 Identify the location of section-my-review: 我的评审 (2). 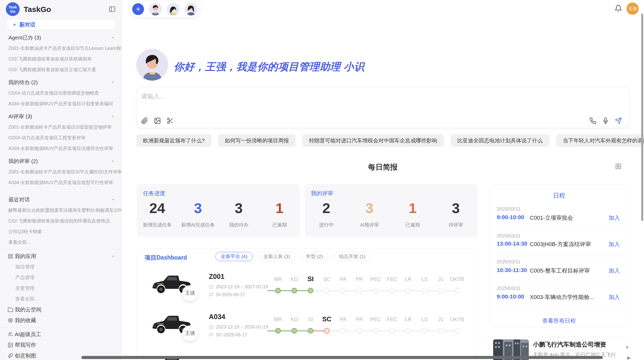
(61, 161).